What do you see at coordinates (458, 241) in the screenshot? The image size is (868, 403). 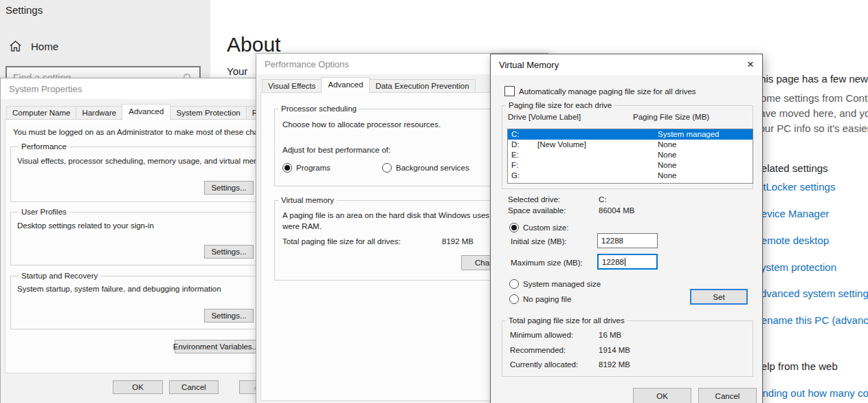 I see `total-paging-value: 8192 MB` at bounding box center [458, 241].